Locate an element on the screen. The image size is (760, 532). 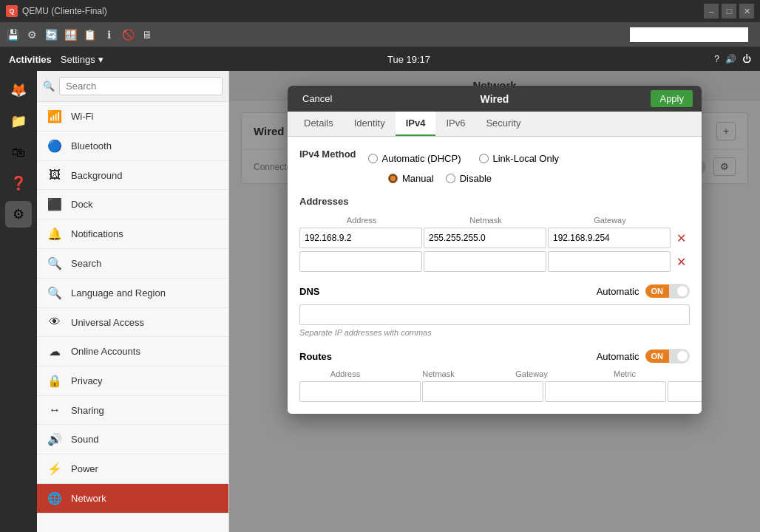
sidebar-item-label-privacy: Privacy is located at coordinates (87, 381).